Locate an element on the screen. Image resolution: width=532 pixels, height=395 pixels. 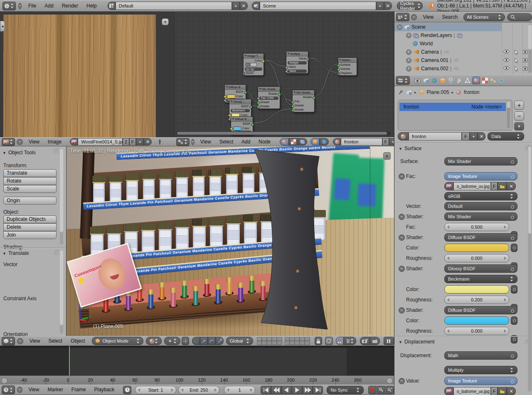
open-image-button is located at coordinates (502, 391).